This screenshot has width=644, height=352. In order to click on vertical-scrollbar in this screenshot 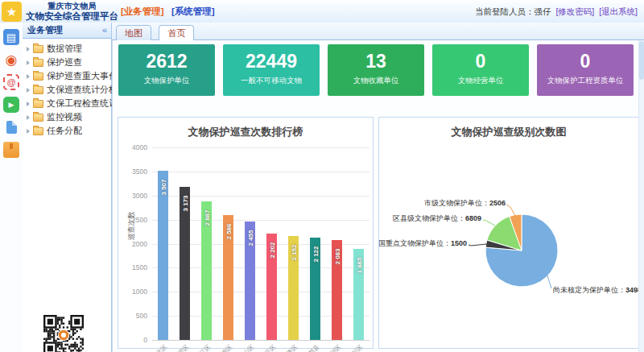, I will do `click(641, 197)`.